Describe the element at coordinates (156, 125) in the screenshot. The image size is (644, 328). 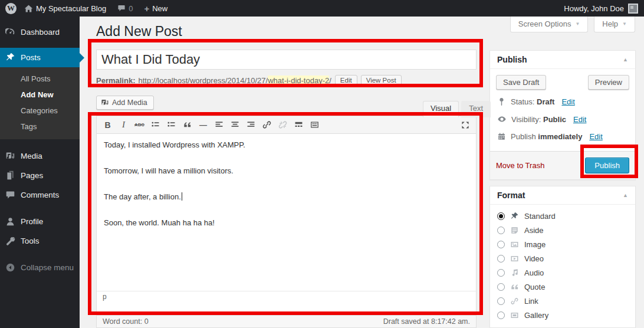
I see `bulleted-list-button` at that location.